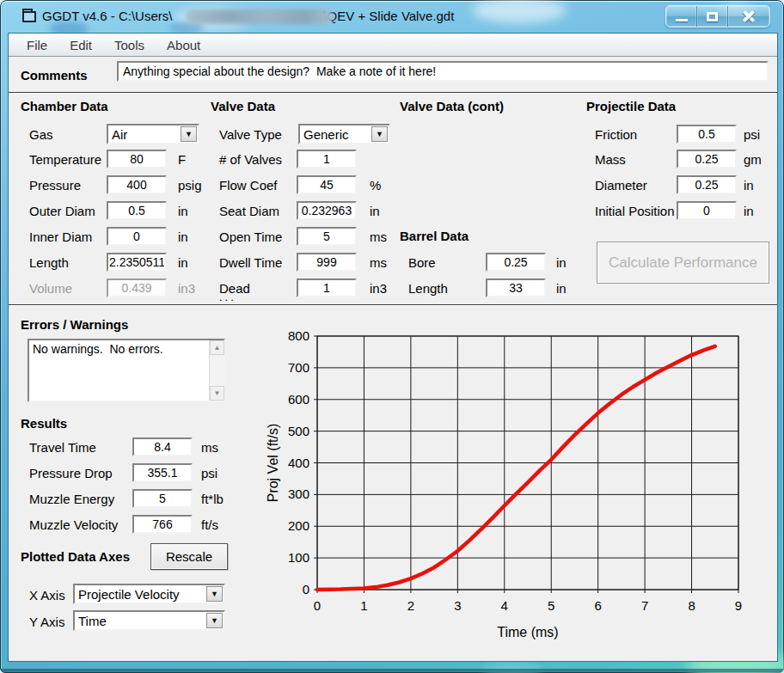  What do you see at coordinates (327, 262) in the screenshot?
I see `dwell-time-field` at bounding box center [327, 262].